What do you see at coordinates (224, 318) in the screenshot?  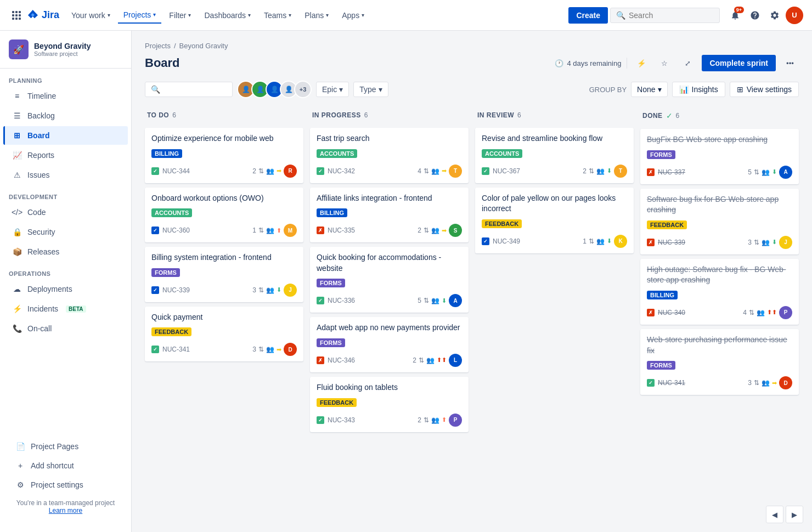 I see `card-title: Quick payment` at bounding box center [224, 318].